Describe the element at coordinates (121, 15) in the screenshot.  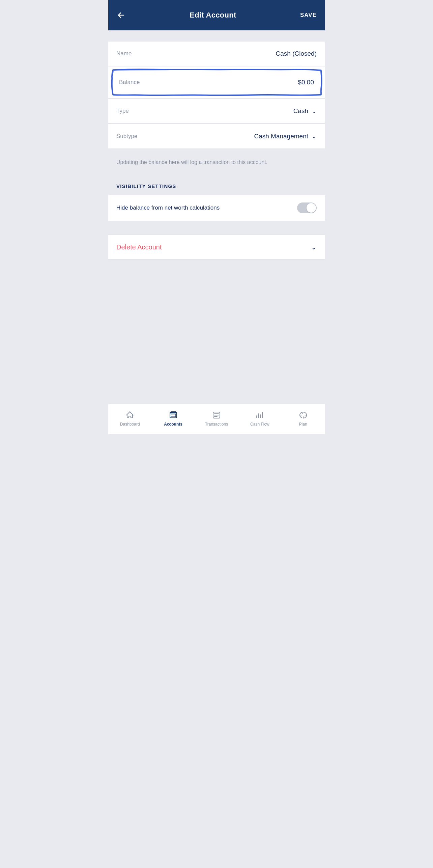
I see `back-button` at that location.